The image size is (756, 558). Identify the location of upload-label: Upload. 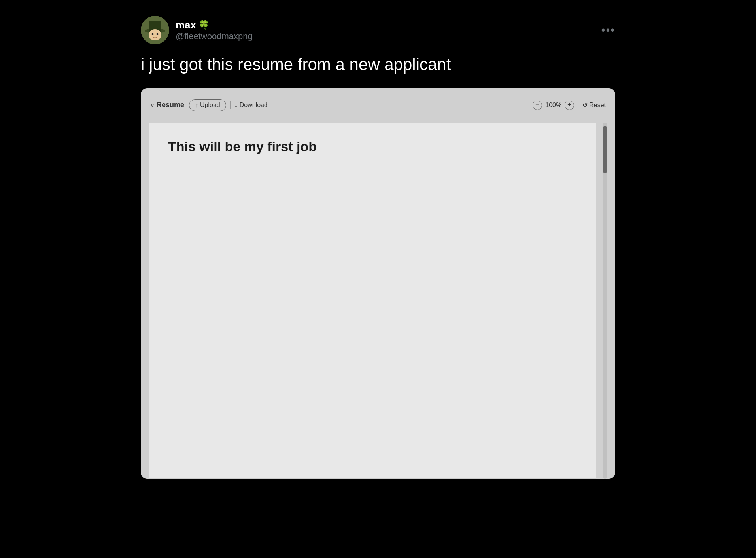
(210, 105).